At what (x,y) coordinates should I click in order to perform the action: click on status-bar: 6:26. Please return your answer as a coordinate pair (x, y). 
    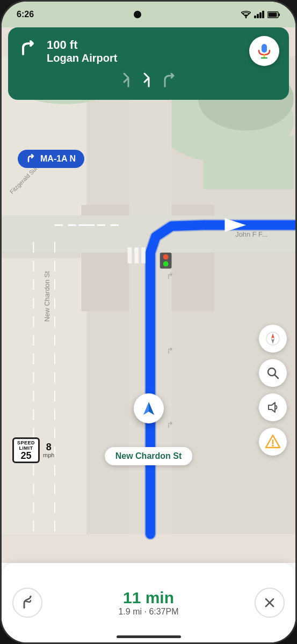
    Looking at the image, I should click on (148, 14).